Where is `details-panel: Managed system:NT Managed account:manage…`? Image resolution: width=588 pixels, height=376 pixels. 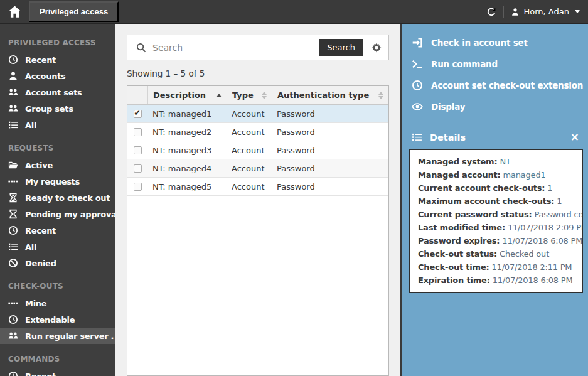 details-panel: Managed system:NT Managed account:manage… is located at coordinates (496, 221).